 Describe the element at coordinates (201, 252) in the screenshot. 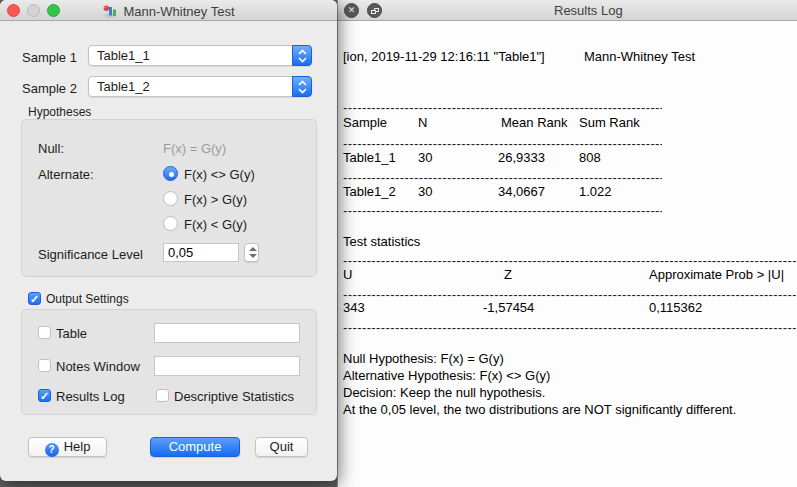

I see `significance-input` at that location.